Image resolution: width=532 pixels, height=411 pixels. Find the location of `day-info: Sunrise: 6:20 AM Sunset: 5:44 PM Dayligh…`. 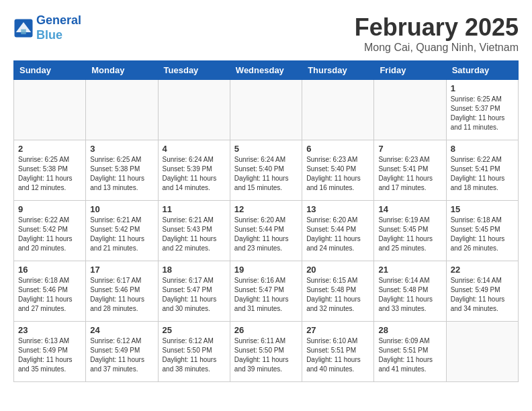

day-info: Sunrise: 6:20 AM Sunset: 5:44 PM Dayligh… is located at coordinates (266, 234).